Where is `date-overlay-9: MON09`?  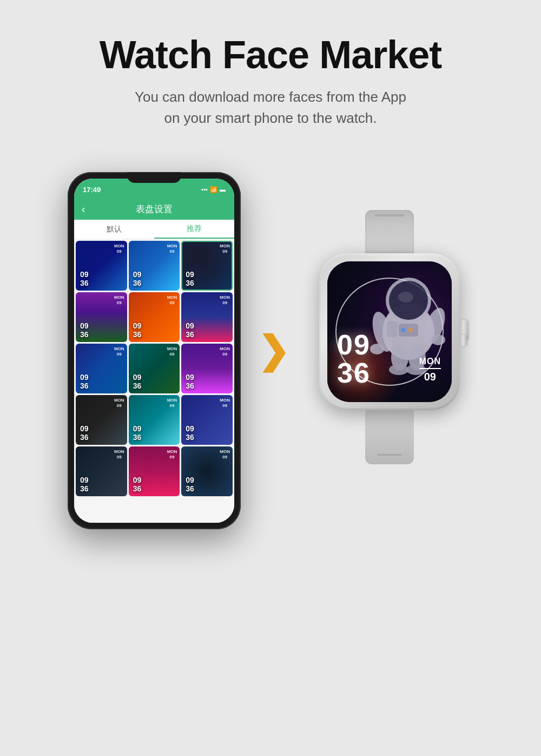 date-overlay-9: MON09 is located at coordinates (225, 352).